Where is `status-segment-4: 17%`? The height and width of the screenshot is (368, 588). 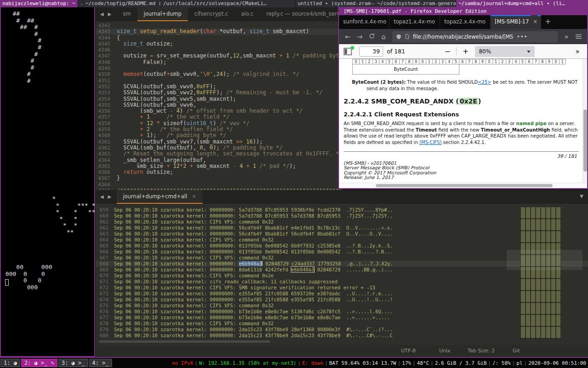
status-segment-4: 17% is located at coordinates (407, 363).